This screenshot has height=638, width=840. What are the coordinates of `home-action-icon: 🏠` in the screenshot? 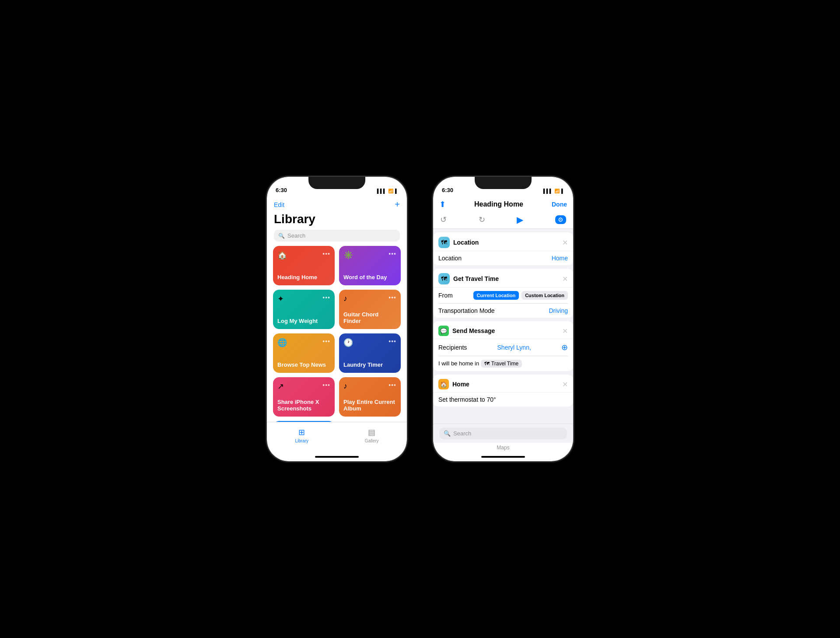 It's located at (444, 384).